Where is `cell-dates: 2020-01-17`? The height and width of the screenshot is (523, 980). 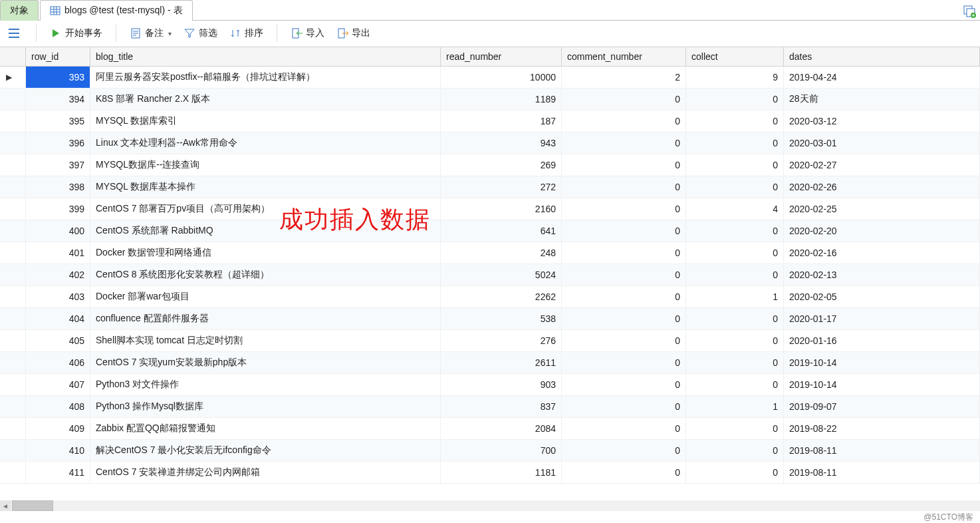 cell-dates: 2020-01-17 is located at coordinates (882, 319).